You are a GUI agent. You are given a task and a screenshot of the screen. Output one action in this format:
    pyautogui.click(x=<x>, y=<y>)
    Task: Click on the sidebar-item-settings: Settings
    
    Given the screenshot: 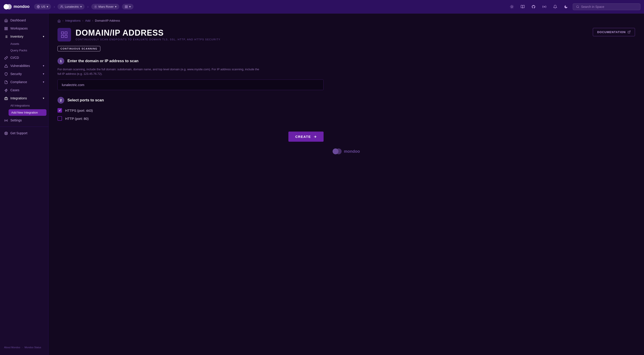 What is the action you would take?
    pyautogui.click(x=24, y=120)
    